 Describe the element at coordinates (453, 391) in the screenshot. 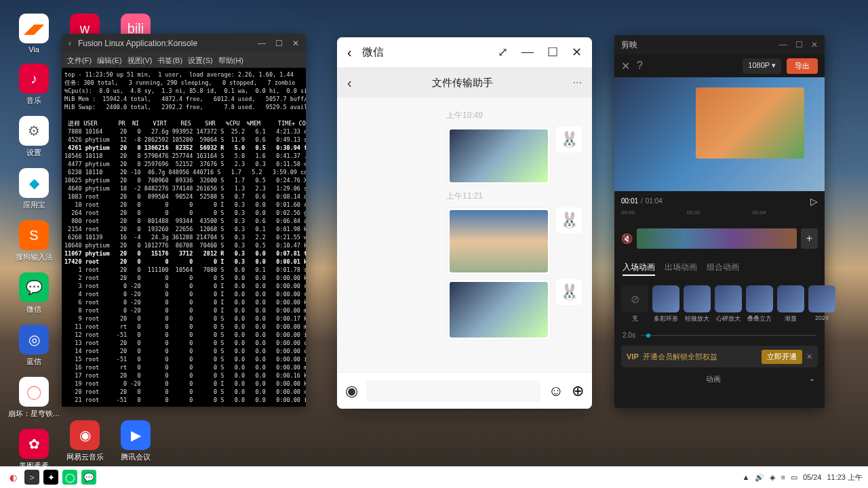

I see `message-input` at that location.